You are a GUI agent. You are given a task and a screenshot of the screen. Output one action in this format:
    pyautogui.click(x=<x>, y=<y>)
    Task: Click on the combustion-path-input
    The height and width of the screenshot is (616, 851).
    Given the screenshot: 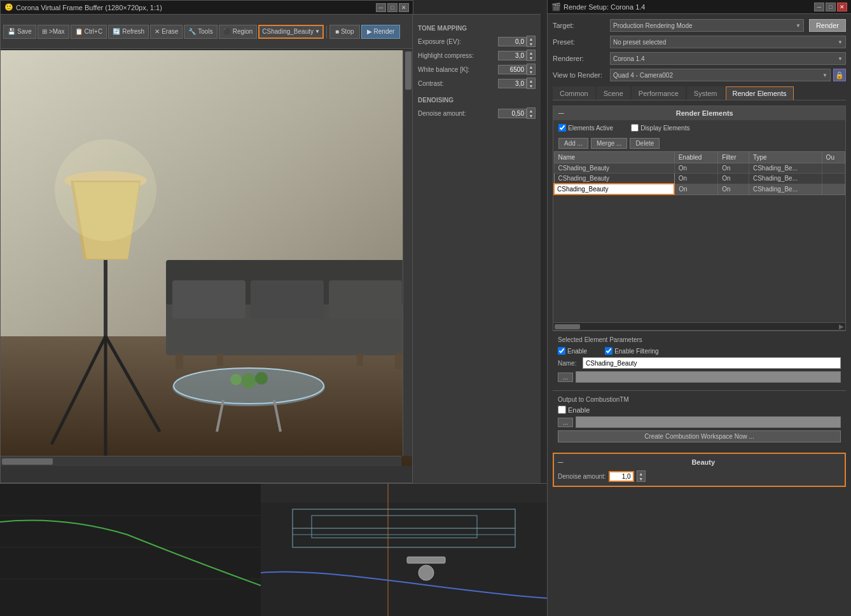 What is the action you would take?
    pyautogui.click(x=709, y=422)
    